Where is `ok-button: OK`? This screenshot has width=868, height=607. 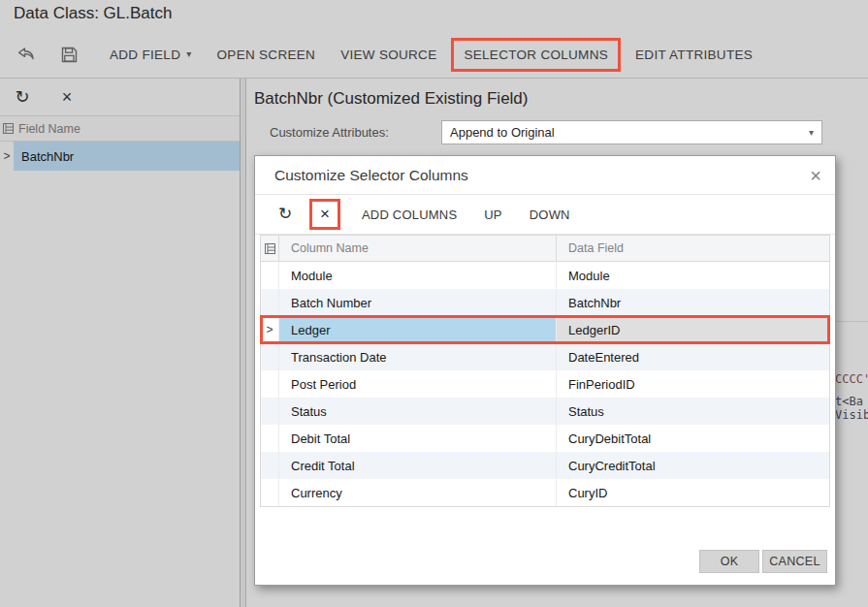
ok-button: OK is located at coordinates (729, 561).